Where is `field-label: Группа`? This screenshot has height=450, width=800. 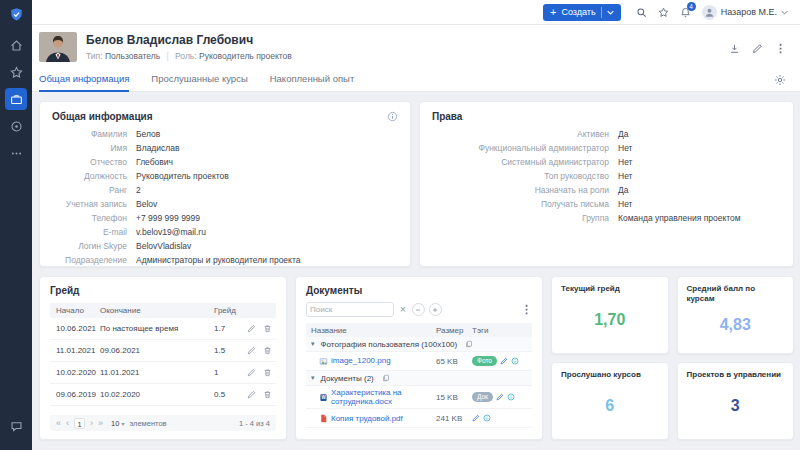
field-label: Группа is located at coordinates (525, 219).